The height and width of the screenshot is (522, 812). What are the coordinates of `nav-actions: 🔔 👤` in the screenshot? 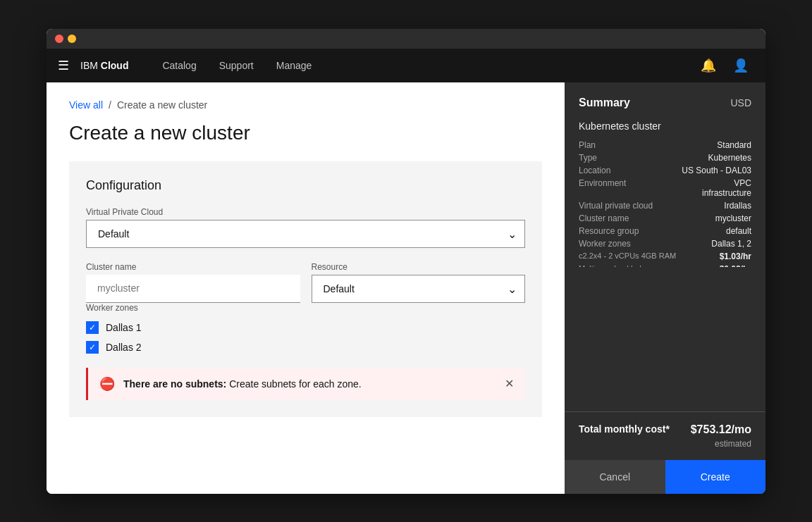 It's located at (725, 66).